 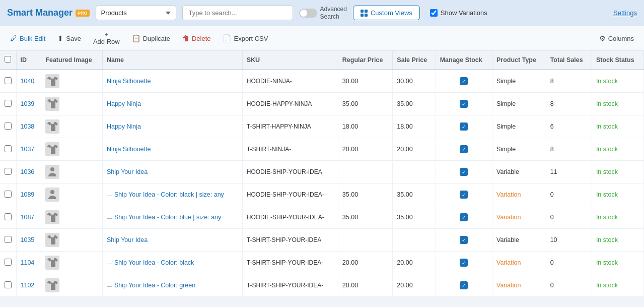 What do you see at coordinates (172, 195) in the screenshot?
I see `row-name: —Ship Your Idea - Color: black | size: a…` at bounding box center [172, 195].